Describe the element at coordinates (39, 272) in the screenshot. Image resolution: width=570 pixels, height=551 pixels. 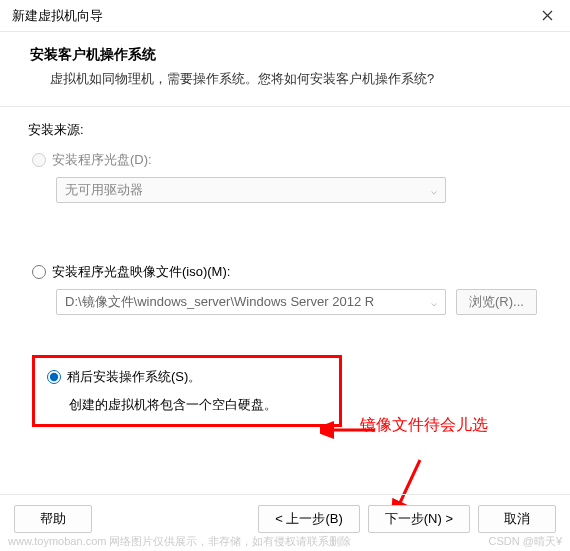
I see `radio-iso-file-input` at that location.